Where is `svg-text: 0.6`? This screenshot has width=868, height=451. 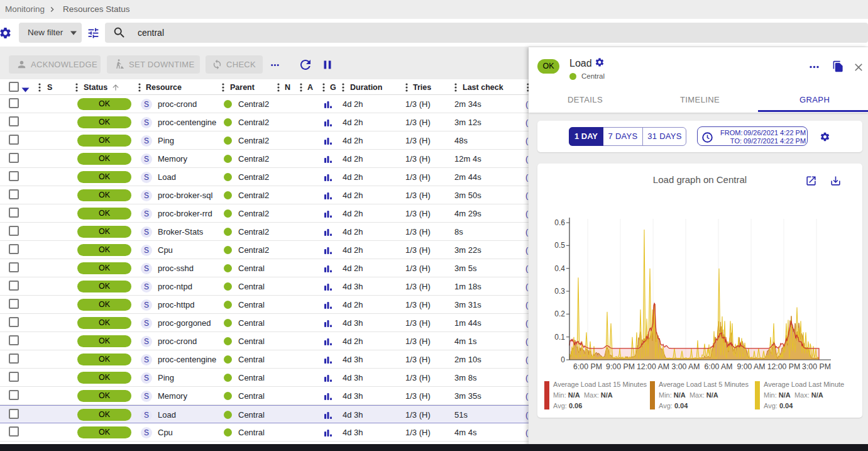 svg-text: 0.6 is located at coordinates (559, 223).